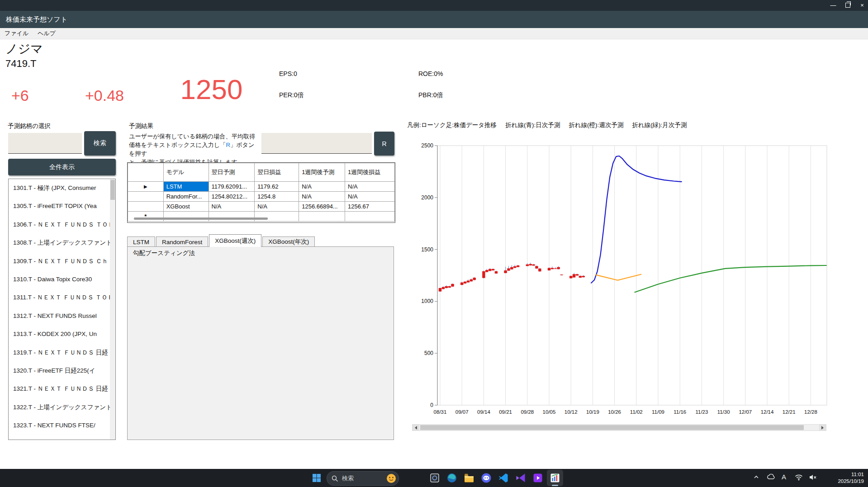  What do you see at coordinates (186, 197) in the screenshot?
I see `model-cell: RandomFor...` at bounding box center [186, 197].